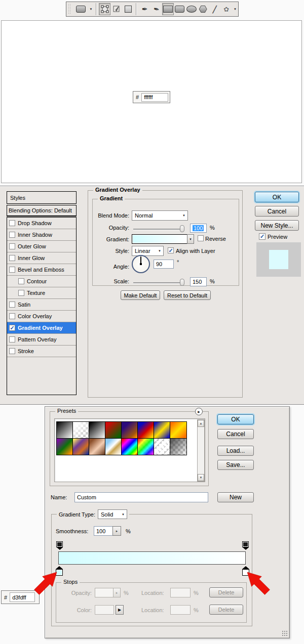 The image size is (304, 644). I want to click on rounded-rectangle-tool-button, so click(179, 9).